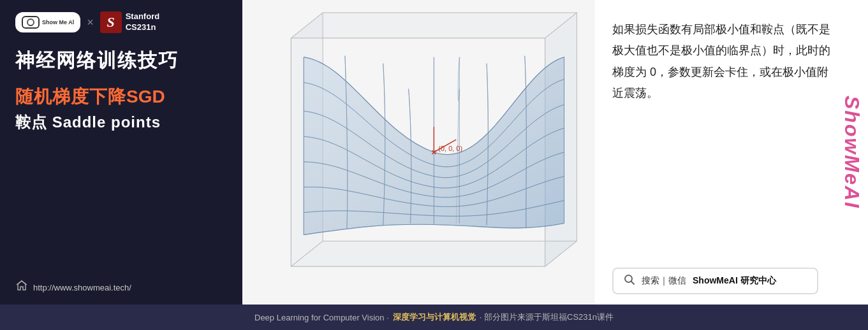  What do you see at coordinates (145, 97) in the screenshot?
I see `subtitle-abbr: SGD` at bounding box center [145, 97].